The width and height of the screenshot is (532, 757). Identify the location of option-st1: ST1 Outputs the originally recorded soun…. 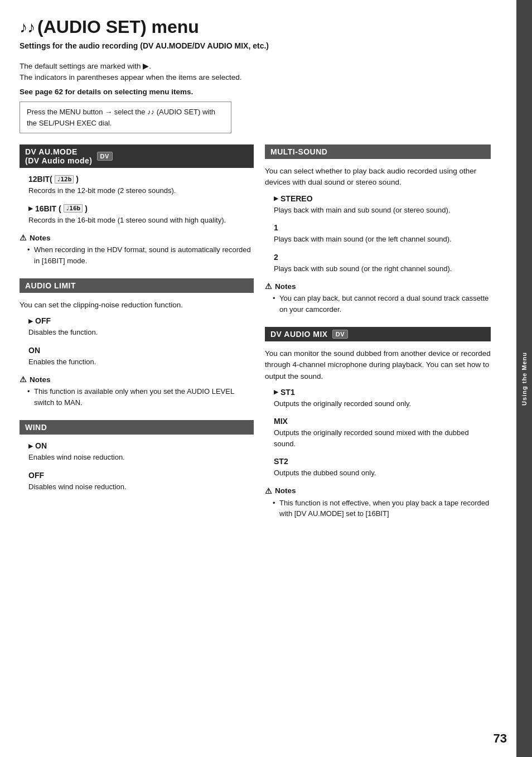
(378, 398).